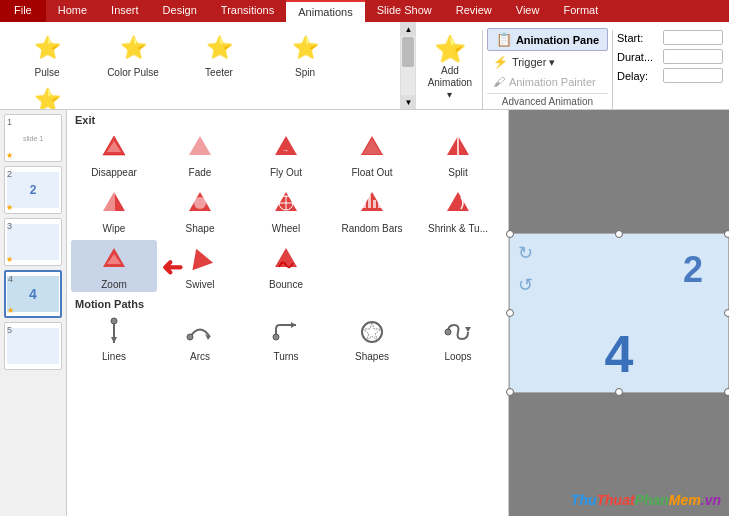  I want to click on tab-view: View, so click(528, 11).